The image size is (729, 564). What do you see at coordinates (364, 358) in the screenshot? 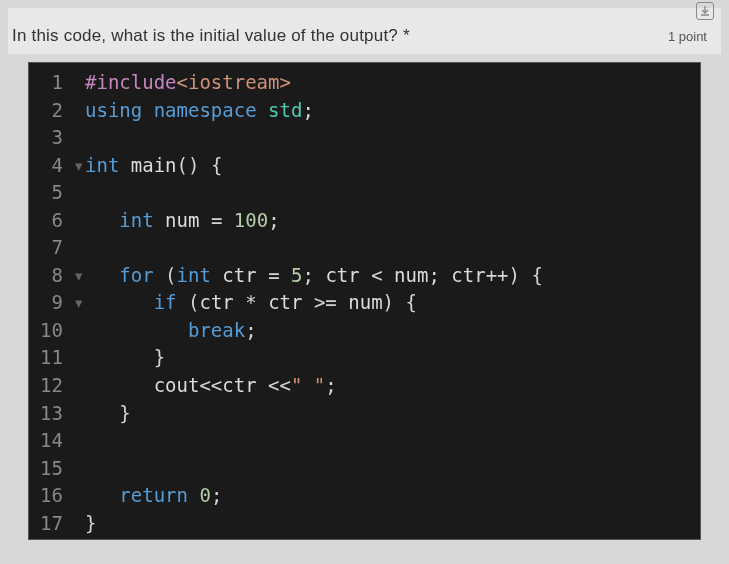
I see `code-line: 11 }` at bounding box center [364, 358].